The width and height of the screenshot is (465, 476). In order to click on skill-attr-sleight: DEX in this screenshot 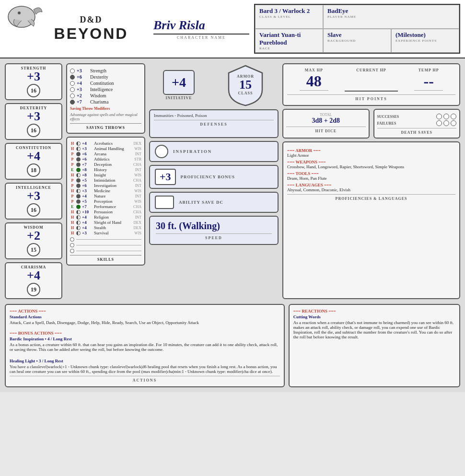, I will do `click(138, 222)`.